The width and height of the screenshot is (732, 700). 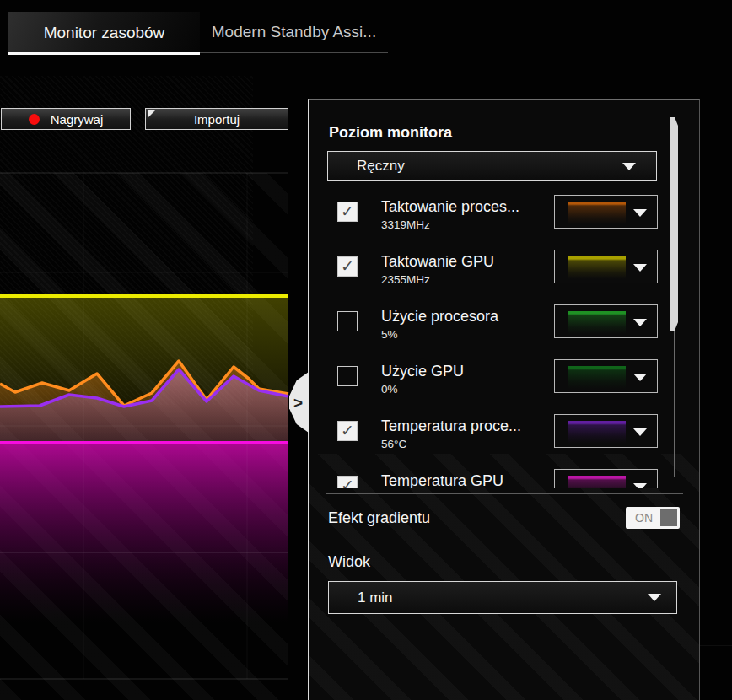 I want to click on gradient-effect-toggle: ON, so click(x=653, y=518).